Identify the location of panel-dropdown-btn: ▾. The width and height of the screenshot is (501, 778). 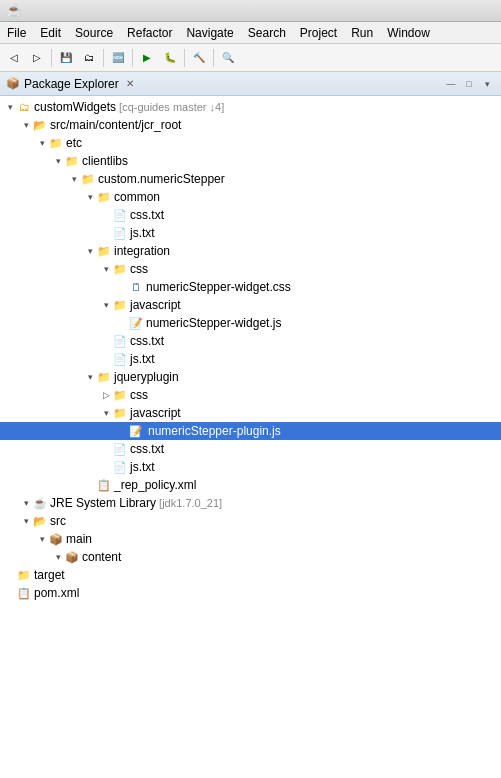
(487, 84).